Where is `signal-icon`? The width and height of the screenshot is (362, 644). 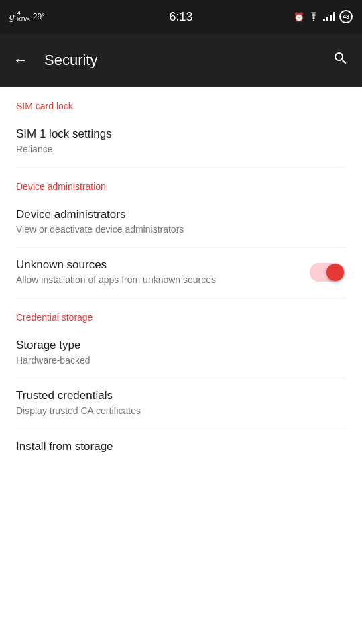
signal-icon is located at coordinates (329, 17).